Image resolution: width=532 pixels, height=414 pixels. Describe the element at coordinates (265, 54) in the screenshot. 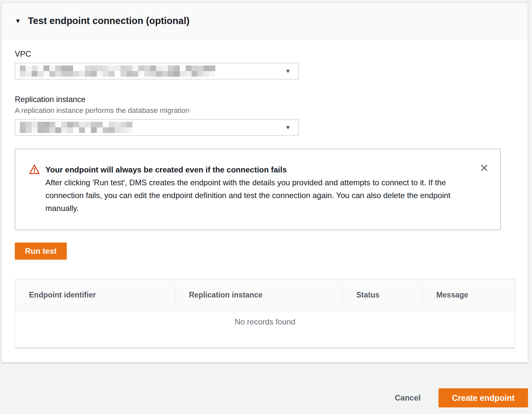

I see `vpc-label: VPC` at that location.